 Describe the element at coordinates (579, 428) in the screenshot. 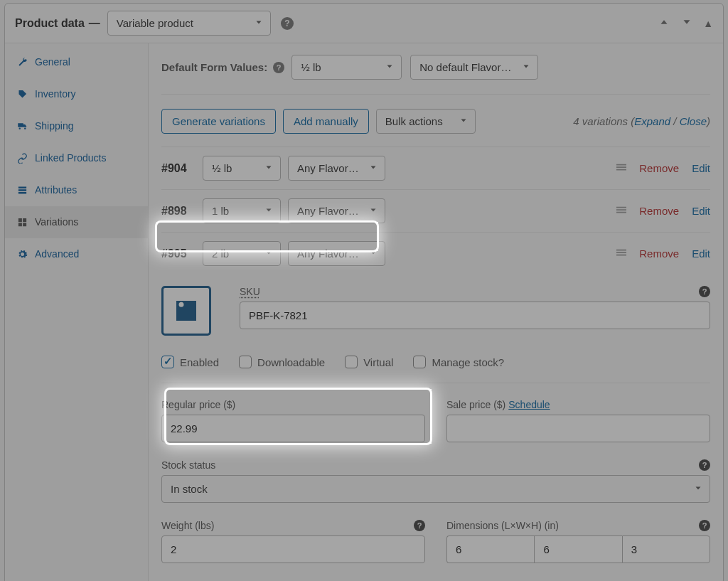

I see `sale-price-input` at that location.